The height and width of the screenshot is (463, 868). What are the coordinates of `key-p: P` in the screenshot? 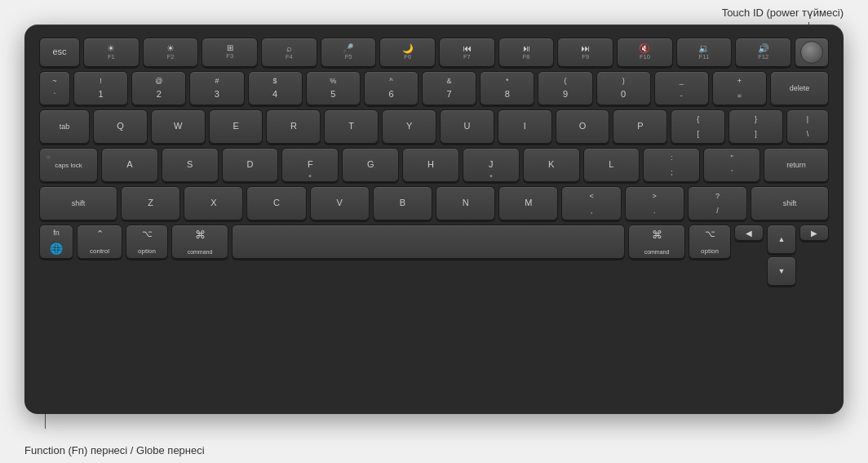 It's located at (640, 127).